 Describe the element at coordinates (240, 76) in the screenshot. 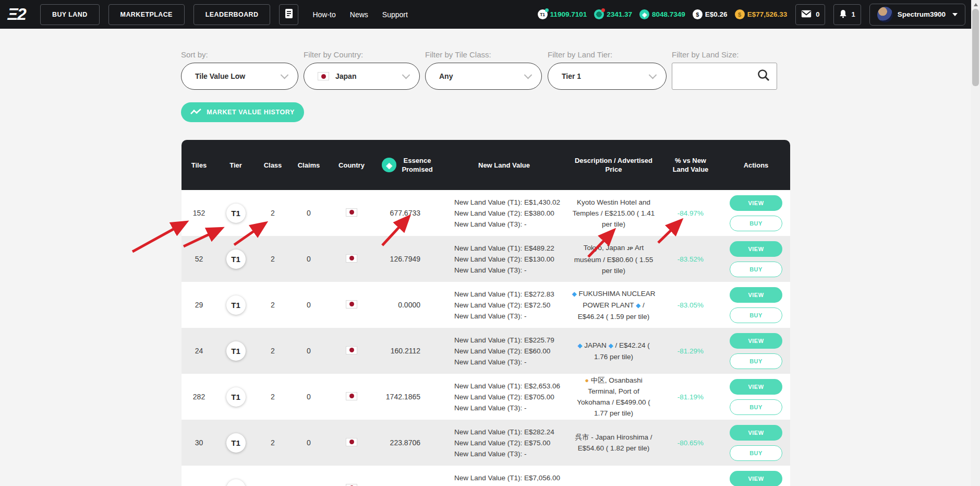

I see `sort-by-dropdown: Tile Value Low` at that location.